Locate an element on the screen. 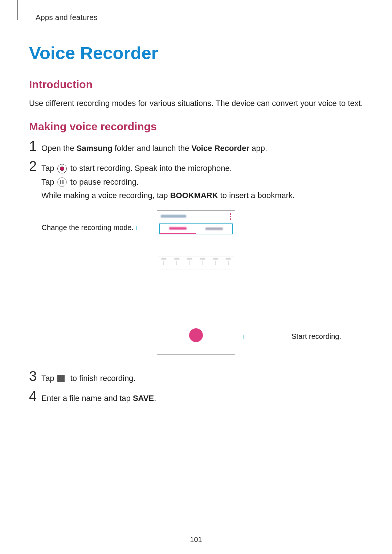 The image size is (392, 554). step-2: 2 Tap to start recording. Speak into the… is located at coordinates (196, 181).